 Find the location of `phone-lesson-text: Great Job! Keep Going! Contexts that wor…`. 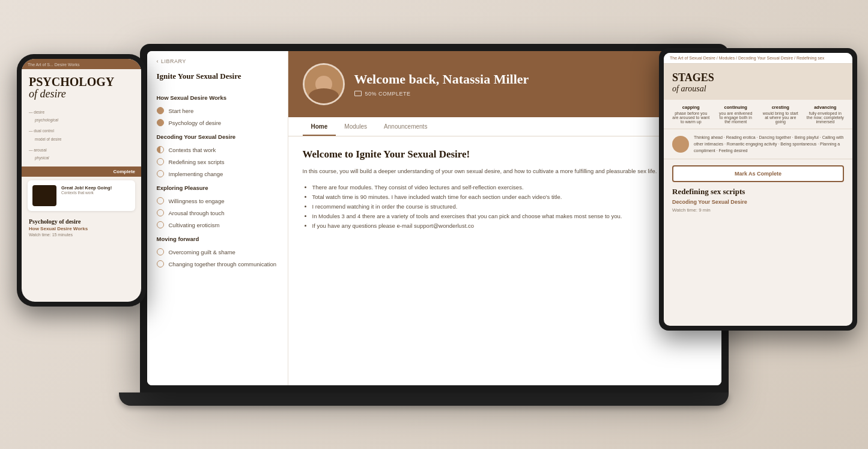

phone-lesson-text: Great Job! Keep Going! Contexts that wor… is located at coordinates (86, 196).